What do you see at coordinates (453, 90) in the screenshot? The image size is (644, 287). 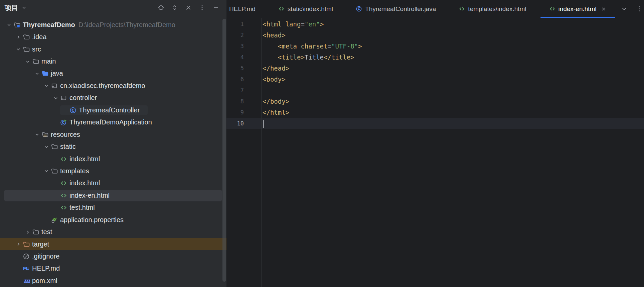 I see `code-line` at bounding box center [453, 90].